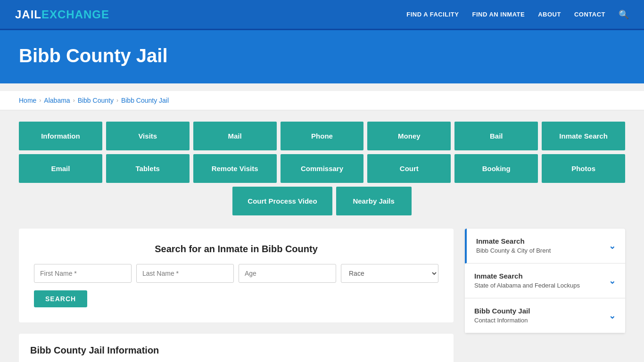 The height and width of the screenshot is (362, 644). What do you see at coordinates (40, 100) in the screenshot?
I see `breadcrumb-sep-1: ›` at bounding box center [40, 100].